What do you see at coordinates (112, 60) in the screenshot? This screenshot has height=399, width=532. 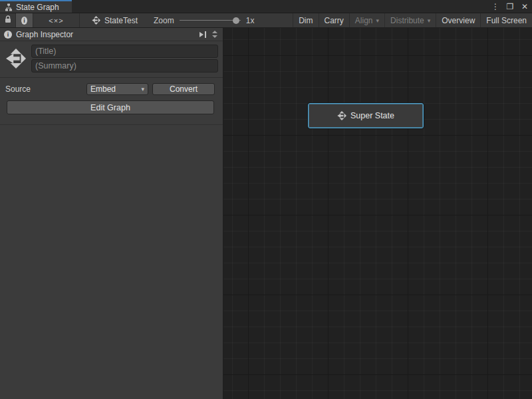 I see `graph-meta-section` at bounding box center [112, 60].